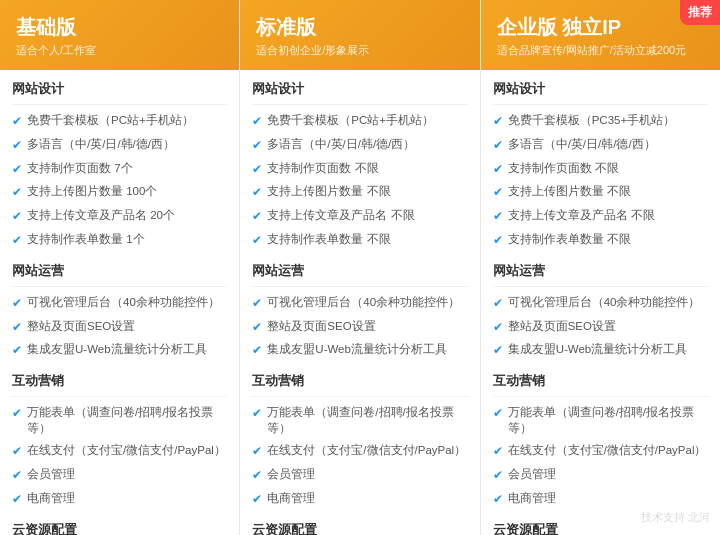 Image resolution: width=720 pixels, height=535 pixels. Describe the element at coordinates (700, 12) in the screenshot. I see `recommend-badge: 推荐` at that location.